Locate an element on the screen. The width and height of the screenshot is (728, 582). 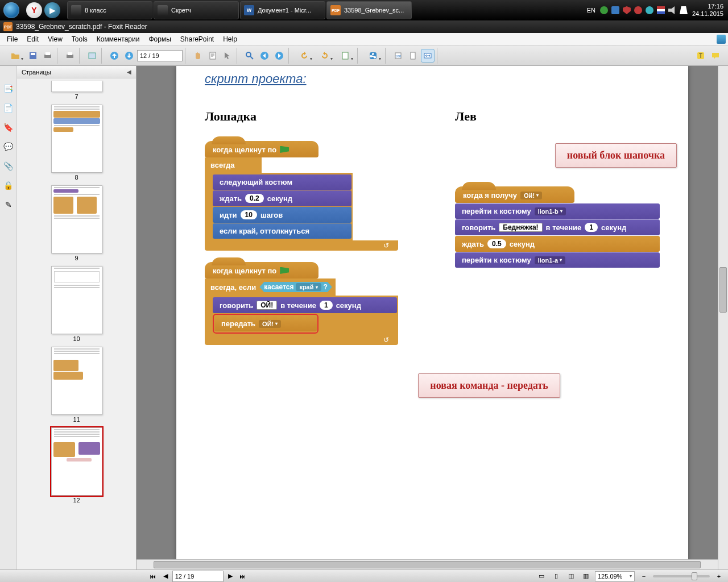
print-button is located at coordinates (48, 56).